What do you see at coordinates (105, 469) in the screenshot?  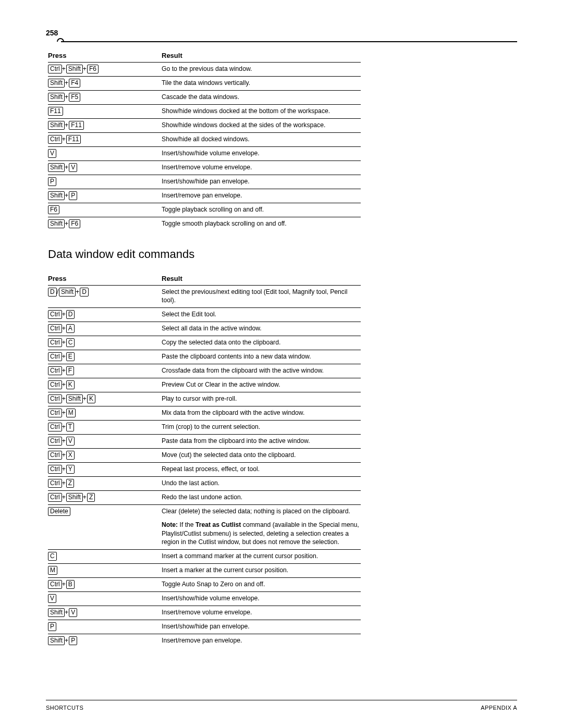 I see `cell-keys: Ctrl+Y` at bounding box center [105, 469].